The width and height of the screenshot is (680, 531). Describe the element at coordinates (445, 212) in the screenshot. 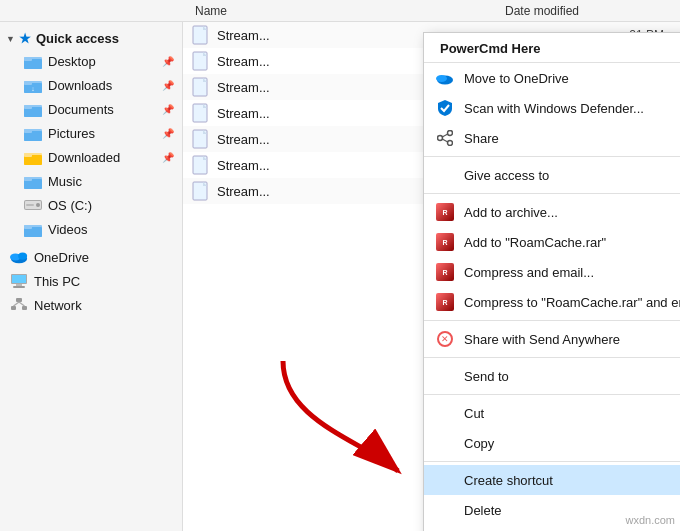

I see `rar-icon-1: R` at that location.